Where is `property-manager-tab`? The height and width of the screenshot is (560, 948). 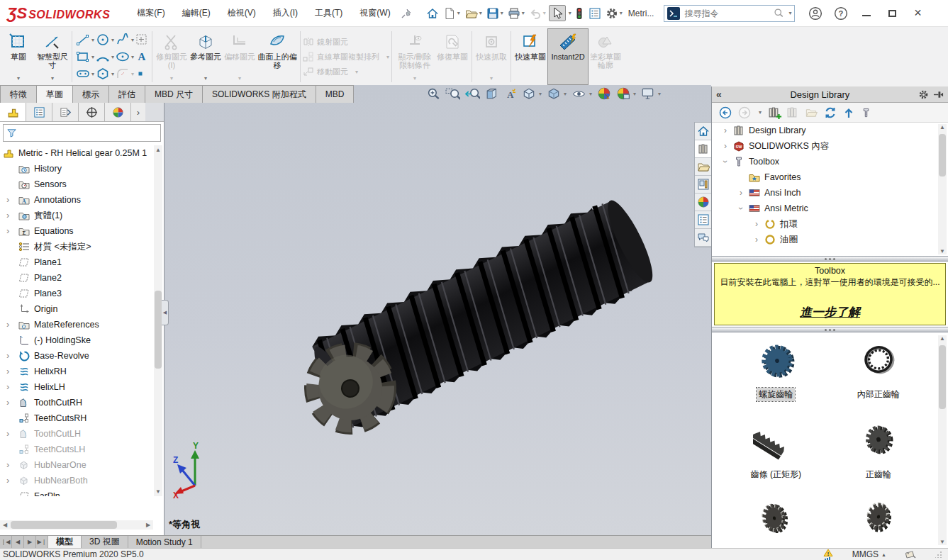 property-manager-tab is located at coordinates (40, 112).